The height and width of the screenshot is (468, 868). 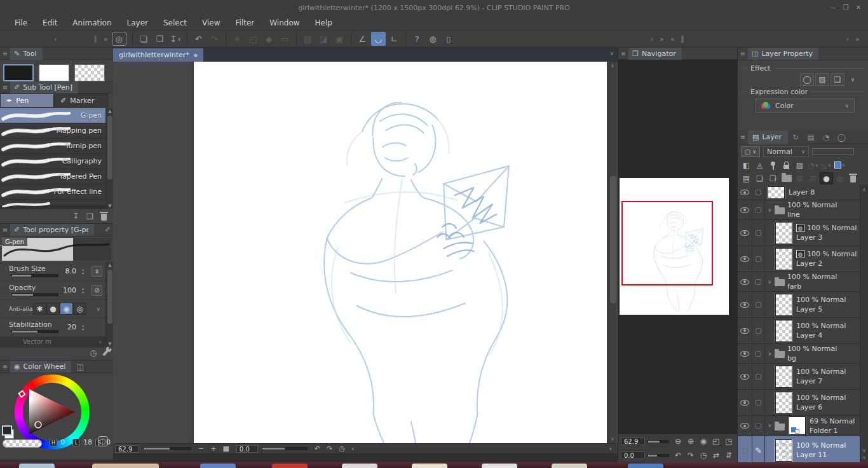 What do you see at coordinates (821, 455) in the screenshot?
I see `layer-name: Layer 11` at bounding box center [821, 455].